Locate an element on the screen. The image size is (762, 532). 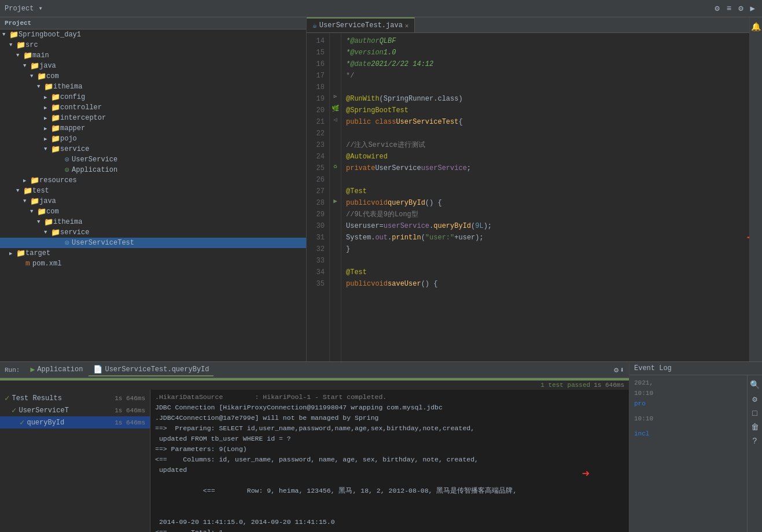
line-num-23: 23 is located at coordinates (318, 145).